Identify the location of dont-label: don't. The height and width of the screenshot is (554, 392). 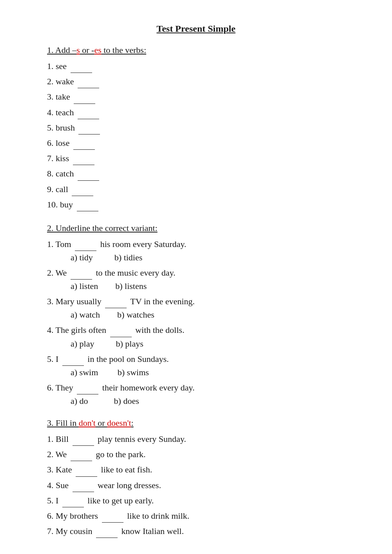
(87, 423).